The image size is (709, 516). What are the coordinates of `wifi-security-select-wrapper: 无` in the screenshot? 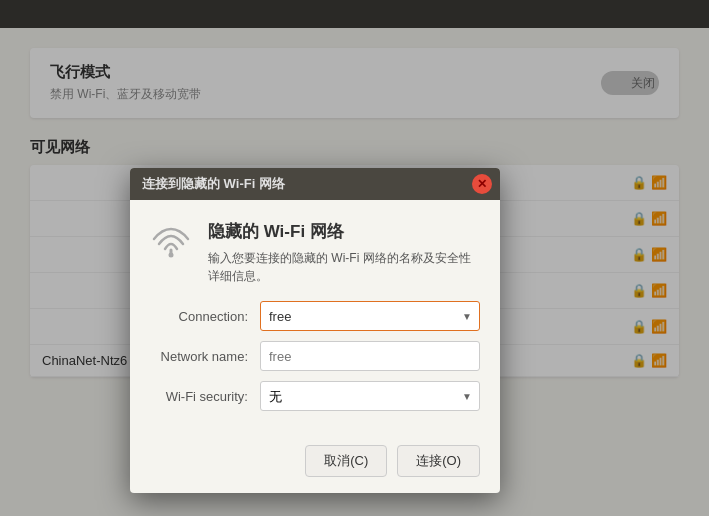 It's located at (370, 396).